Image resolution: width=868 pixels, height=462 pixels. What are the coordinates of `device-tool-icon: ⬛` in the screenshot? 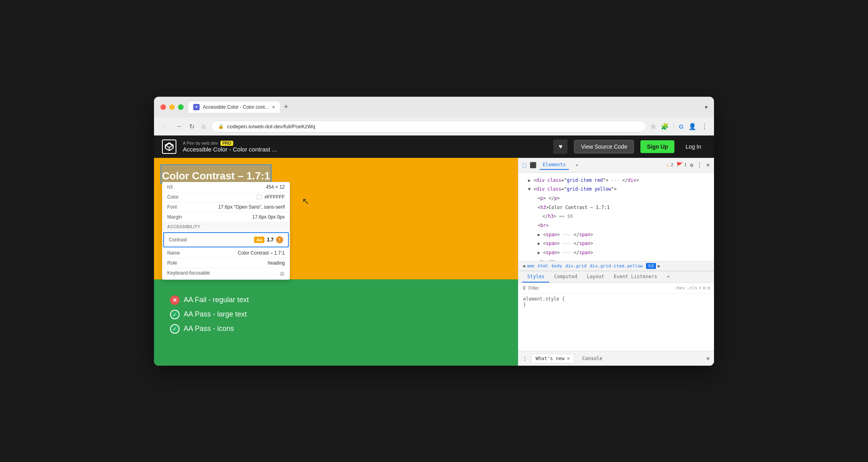 It's located at (533, 165).